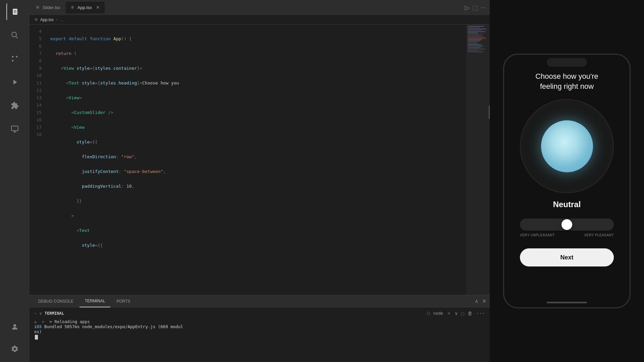  Describe the element at coordinates (85, 7) in the screenshot. I see `tab-label-active: App.tsx` at that location.